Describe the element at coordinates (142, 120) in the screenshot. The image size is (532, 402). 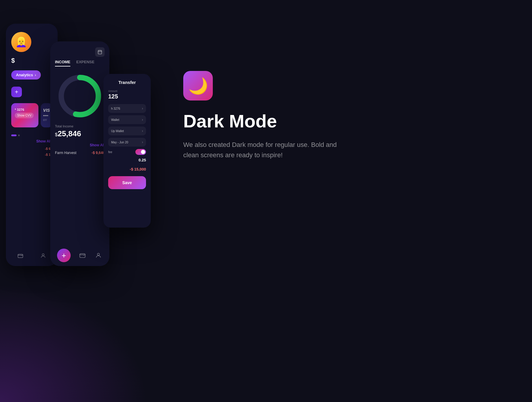
I see `chevron-icon-1: ›` at that location.